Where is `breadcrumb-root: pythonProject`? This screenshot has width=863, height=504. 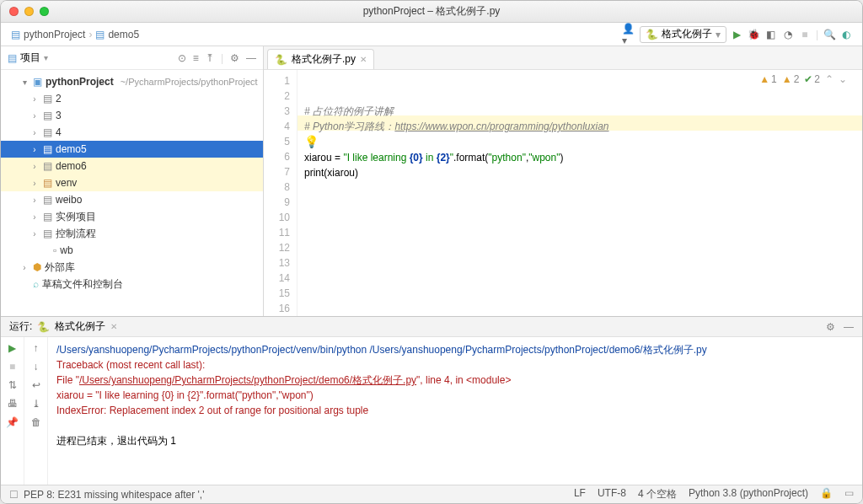
breadcrumb-root: pythonProject is located at coordinates (54, 35).